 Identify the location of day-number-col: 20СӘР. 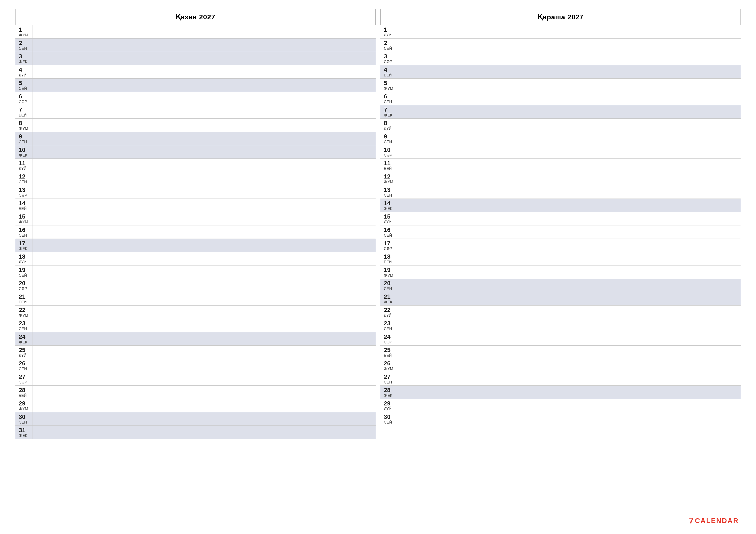
(24, 285).